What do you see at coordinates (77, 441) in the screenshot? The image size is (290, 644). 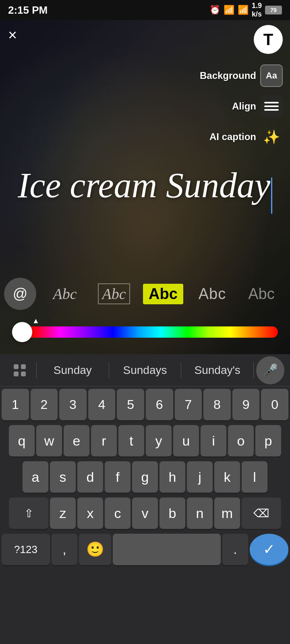 I see `key-e: e` at bounding box center [77, 441].